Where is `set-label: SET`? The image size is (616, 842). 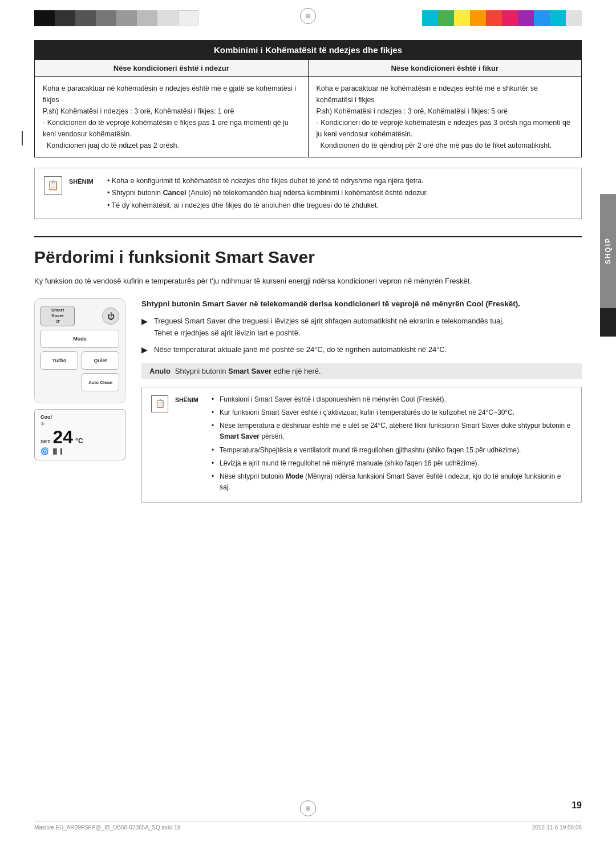 set-label: SET is located at coordinates (46, 442).